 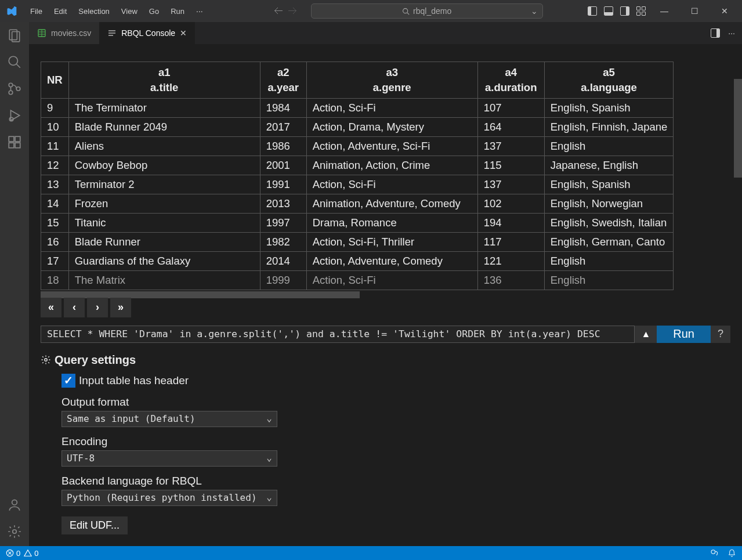 What do you see at coordinates (164, 203) in the screenshot?
I see `cell-title: Frozen` at bounding box center [164, 203].